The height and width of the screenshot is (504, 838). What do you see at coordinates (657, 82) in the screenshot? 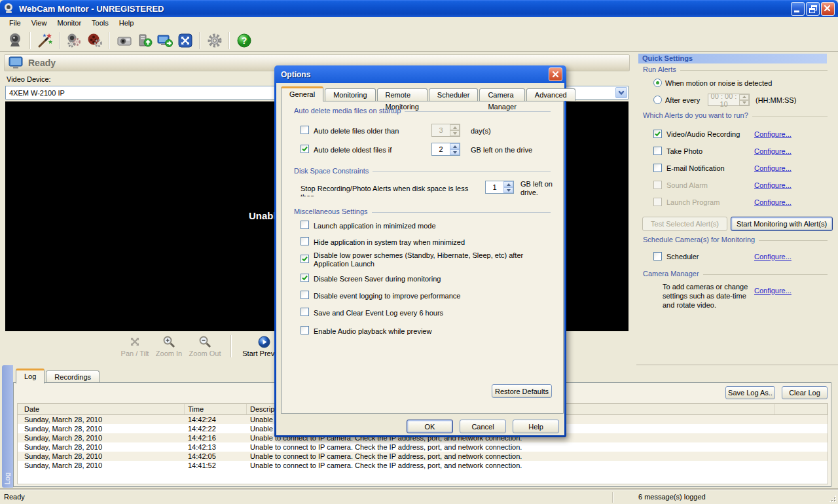
I see `motion-noise-radio` at bounding box center [657, 82].